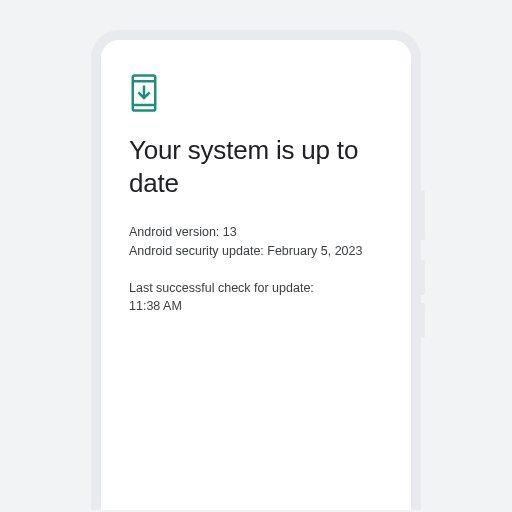  Describe the element at coordinates (423, 320) in the screenshot. I see `volume-down-decoration` at that location.